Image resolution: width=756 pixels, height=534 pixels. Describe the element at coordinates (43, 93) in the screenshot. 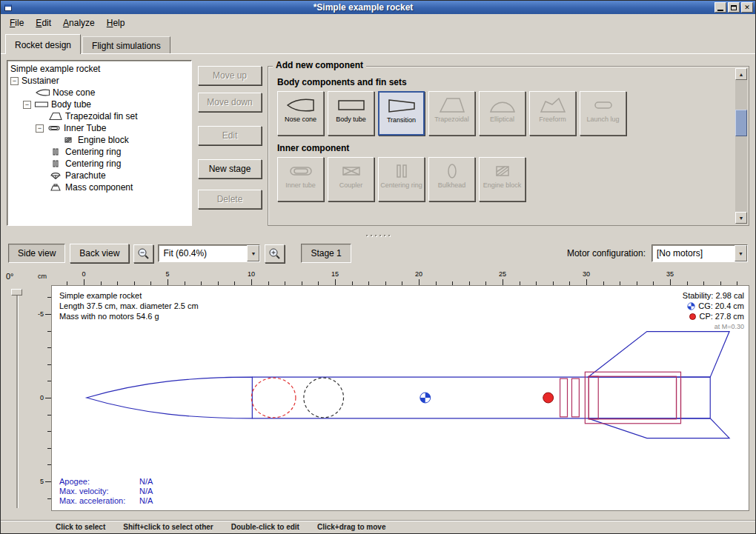

I see `nose-cone-icon` at that location.